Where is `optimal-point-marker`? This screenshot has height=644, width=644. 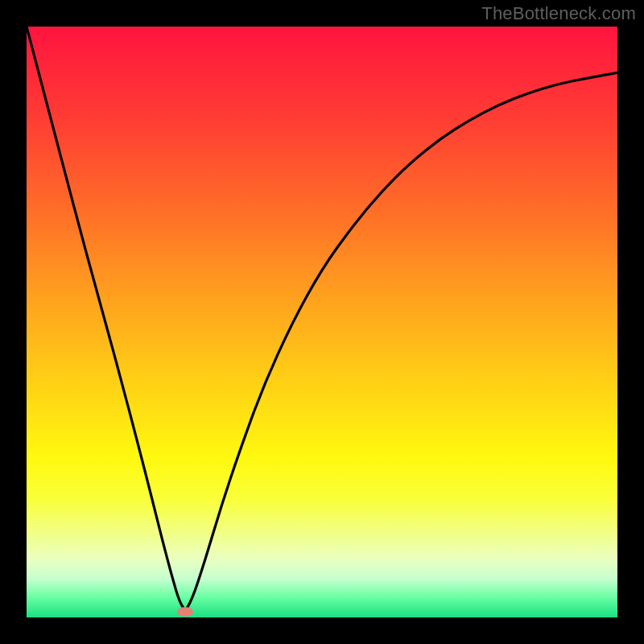 optimal-point-marker is located at coordinates (185, 612).